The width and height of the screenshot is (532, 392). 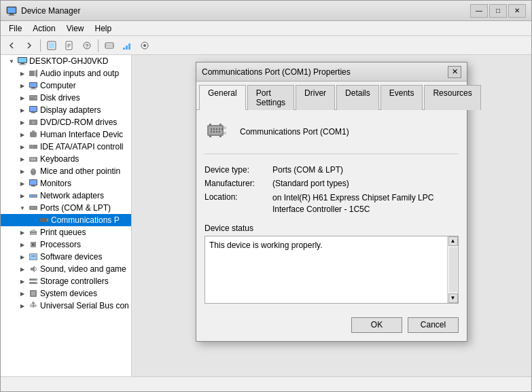 What do you see at coordinates (33, 220) in the screenshot?
I see `expand-icon` at bounding box center [33, 220].